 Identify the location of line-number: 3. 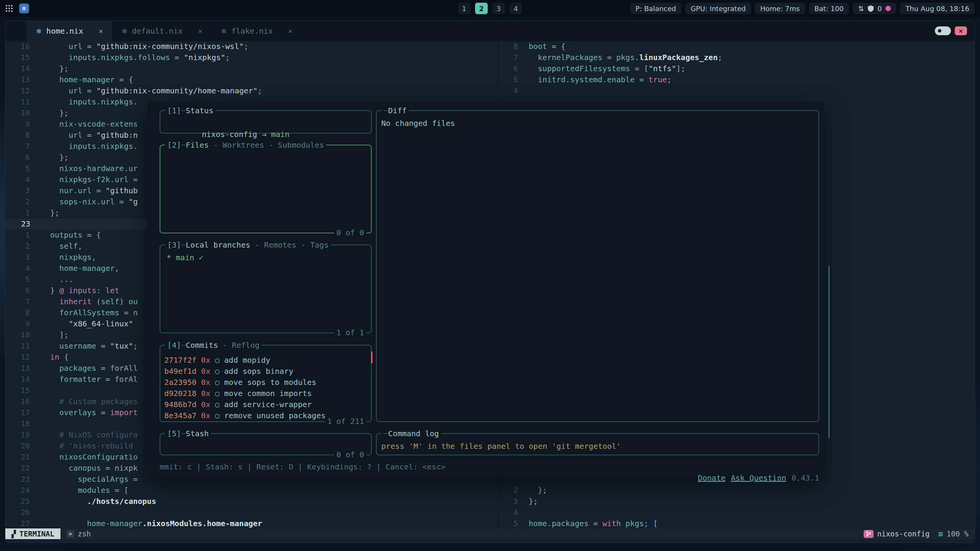
(18, 257).